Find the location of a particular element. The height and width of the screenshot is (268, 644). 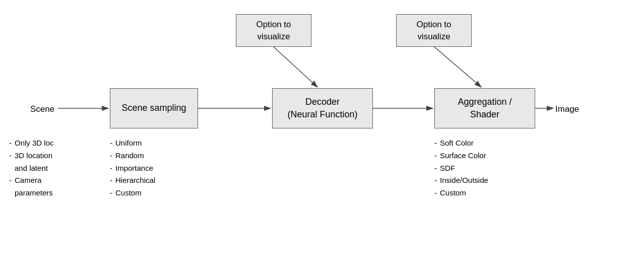

image-label: Image is located at coordinates (567, 109).